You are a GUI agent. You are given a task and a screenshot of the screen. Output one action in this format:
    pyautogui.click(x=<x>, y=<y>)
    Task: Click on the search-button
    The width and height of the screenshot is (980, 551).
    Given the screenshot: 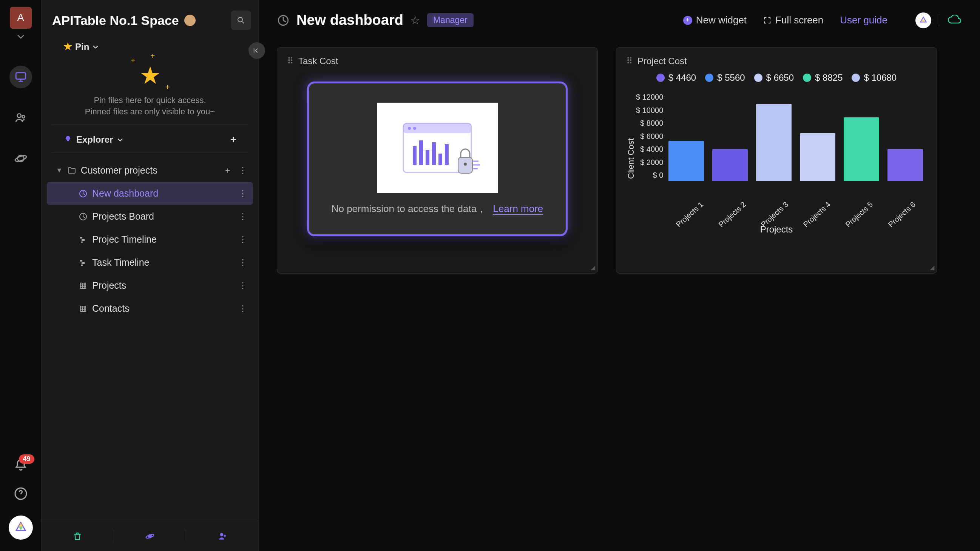 What is the action you would take?
    pyautogui.click(x=241, y=21)
    